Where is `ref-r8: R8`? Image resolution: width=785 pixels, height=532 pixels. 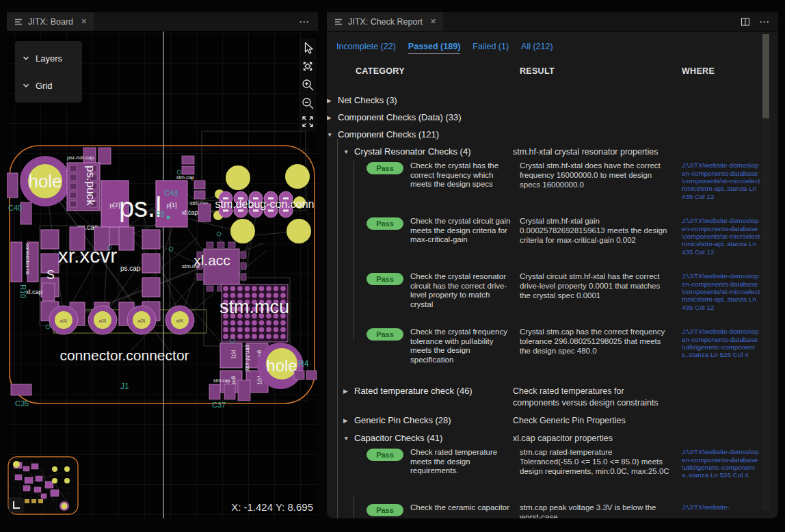
ref-r8: R8 is located at coordinates (160, 215).